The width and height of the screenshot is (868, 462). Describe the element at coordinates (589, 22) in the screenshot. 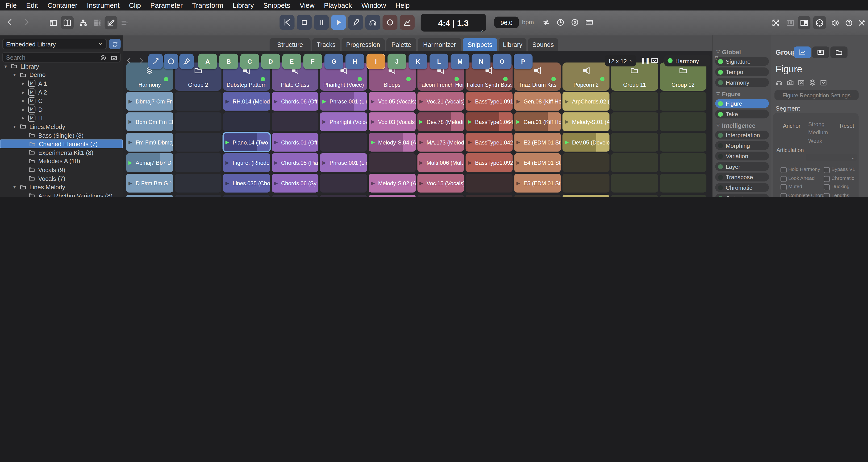

I see `kbd-button` at that location.